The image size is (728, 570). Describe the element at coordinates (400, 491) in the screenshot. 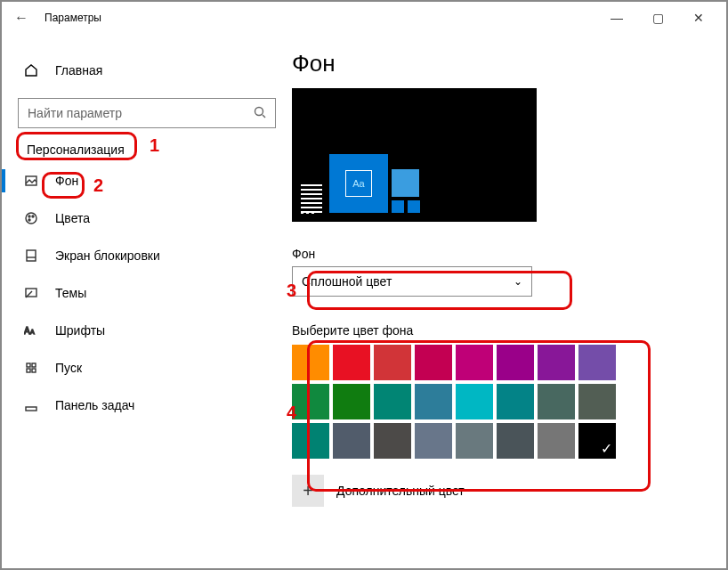

I see `add-custom-color-label: Дополнительный цвет` at that location.